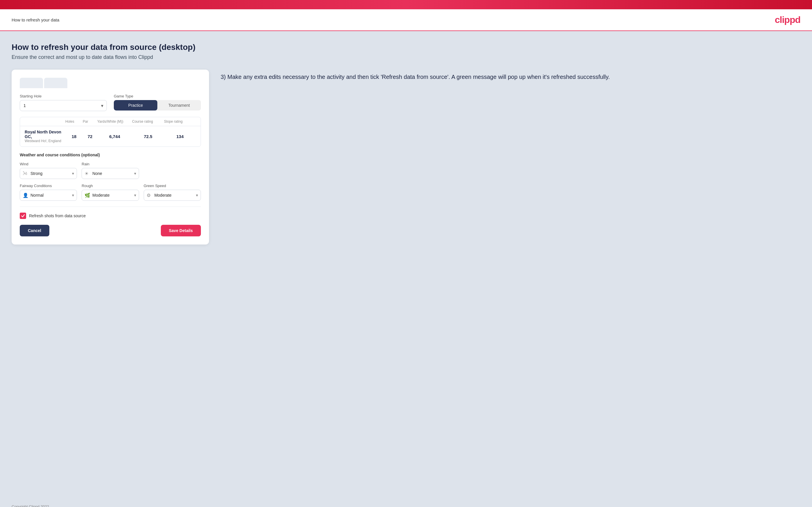 This screenshot has height=507, width=812. Describe the element at coordinates (110, 192) in the screenshot. I see `weather-row-2: Fairway Conditions 👤 Normal ▾ Rough 🌿` at that location.